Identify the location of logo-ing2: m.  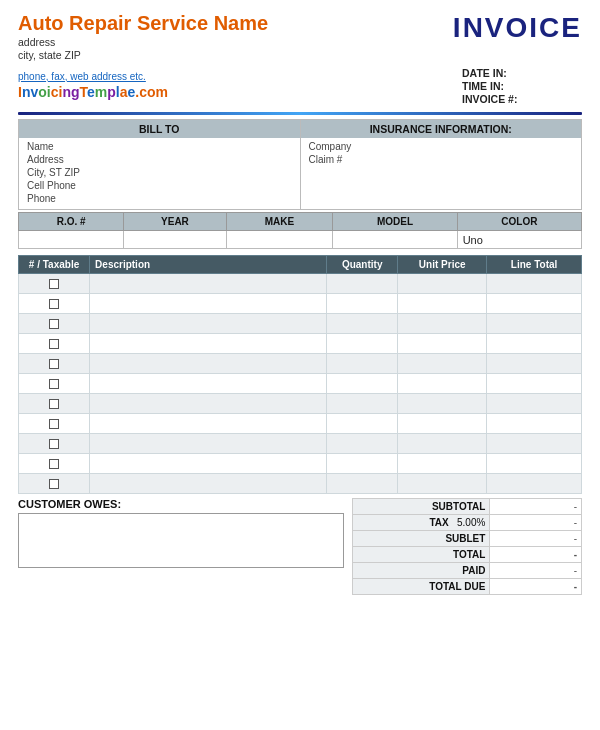
(101, 92).